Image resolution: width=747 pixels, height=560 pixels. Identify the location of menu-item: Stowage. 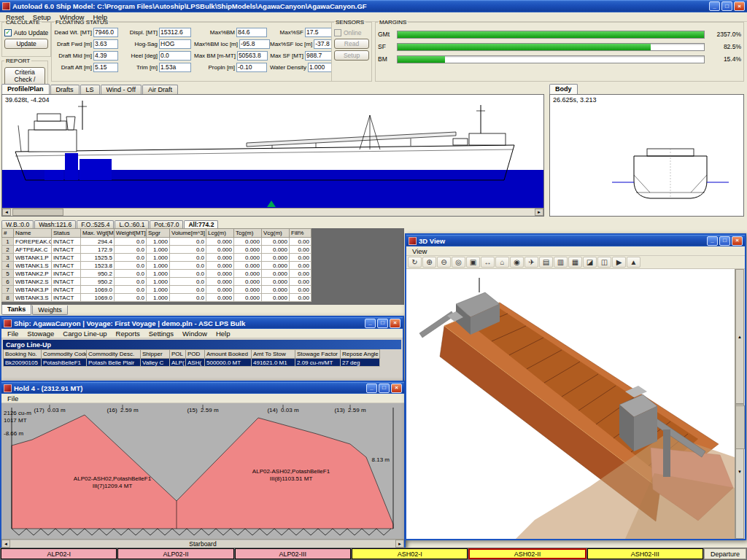
(41, 334).